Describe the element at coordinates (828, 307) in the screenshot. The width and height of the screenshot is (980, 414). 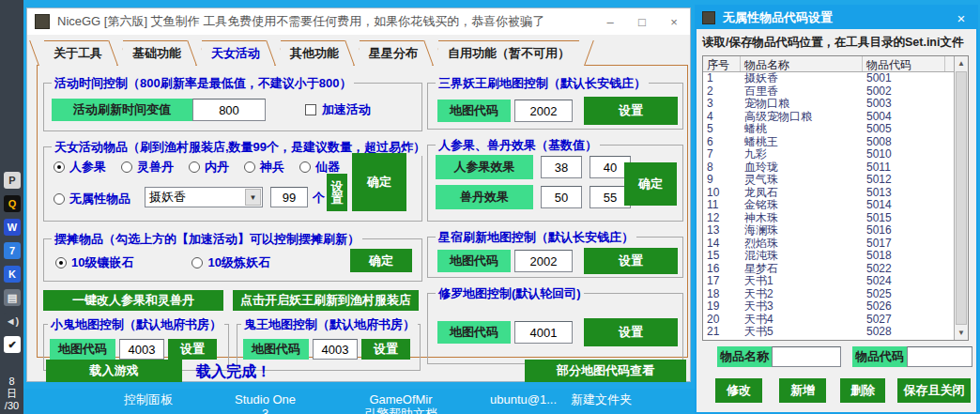
I see `table-row: 19天书35026` at that location.